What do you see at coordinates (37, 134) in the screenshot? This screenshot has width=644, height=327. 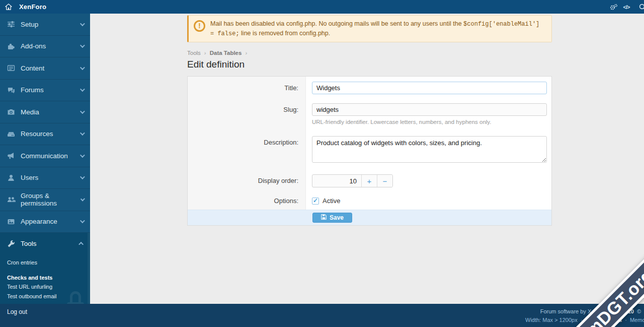 I see `sidebar-item-label: Resources` at bounding box center [37, 134].